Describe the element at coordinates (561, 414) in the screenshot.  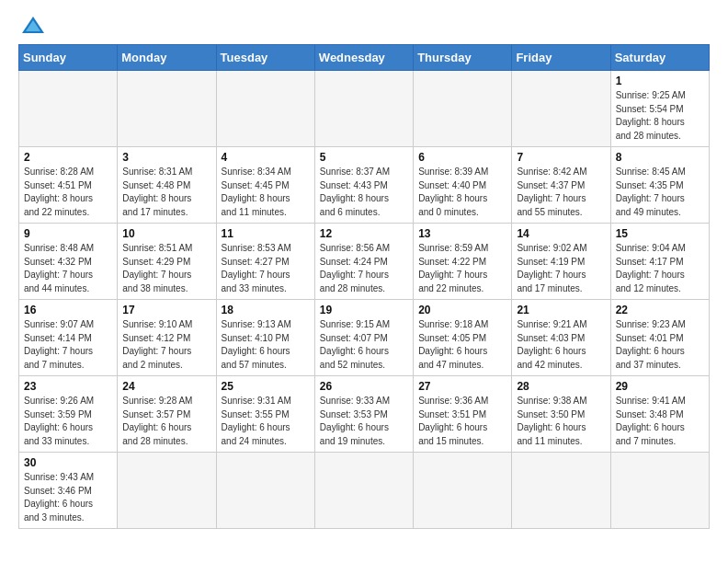
I see `calendar-day-cell: 28Sunrise: 9:38 AM Sunset: 3:50 PM Dayli…` at that location.